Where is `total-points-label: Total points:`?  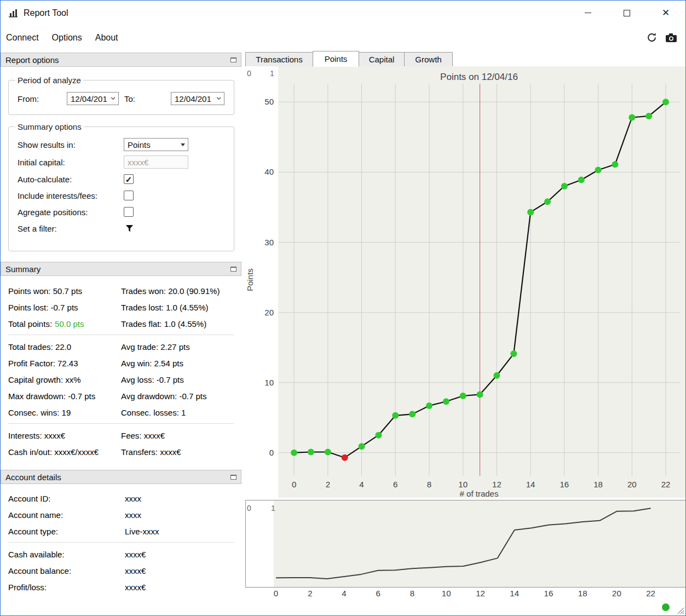 total-points-label: Total points: is located at coordinates (30, 324).